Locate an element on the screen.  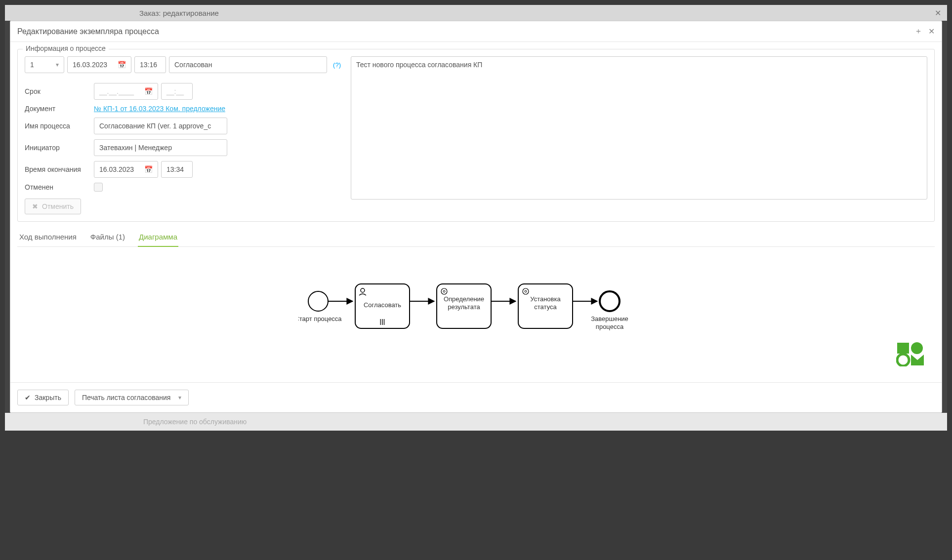
end-date-value: 16.03.2023 is located at coordinates (117, 169).